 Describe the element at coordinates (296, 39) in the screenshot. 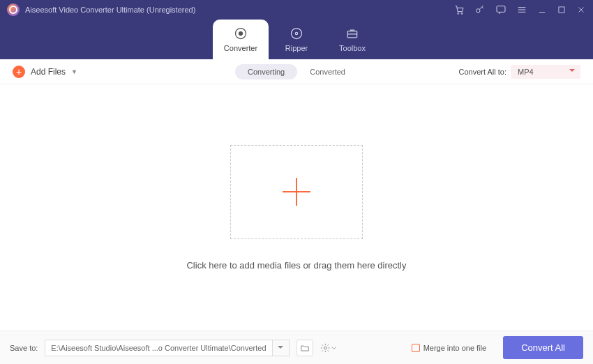

I see `tab-ripper: Ripper` at that location.